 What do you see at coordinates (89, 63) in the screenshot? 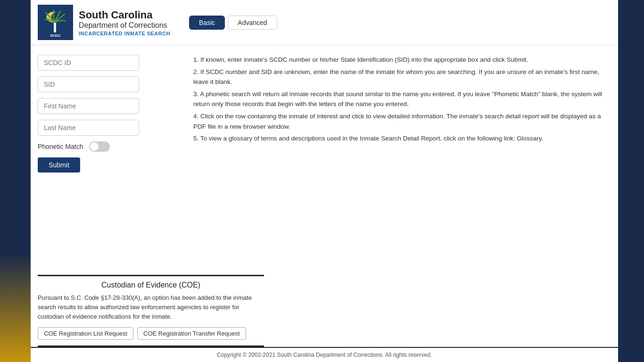
I see `scdc-id-input` at bounding box center [89, 63].